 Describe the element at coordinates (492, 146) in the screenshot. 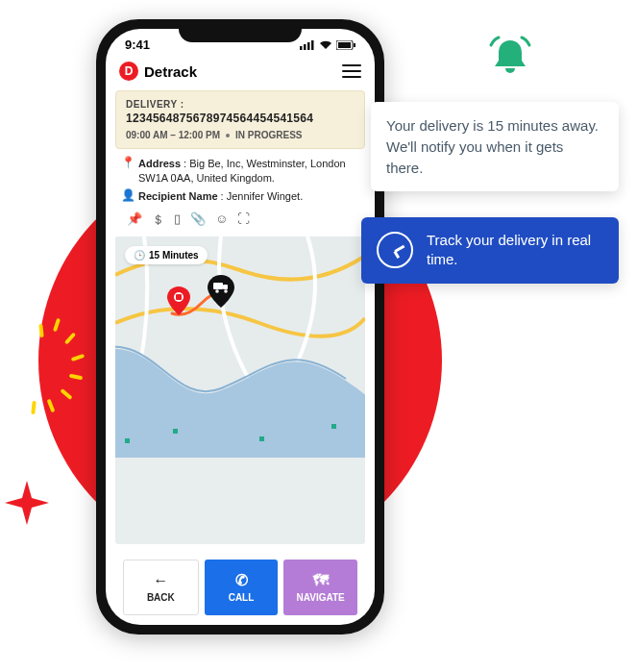

I see `notification-text: Your delivery is 15 minutes away. We'll …` at that location.